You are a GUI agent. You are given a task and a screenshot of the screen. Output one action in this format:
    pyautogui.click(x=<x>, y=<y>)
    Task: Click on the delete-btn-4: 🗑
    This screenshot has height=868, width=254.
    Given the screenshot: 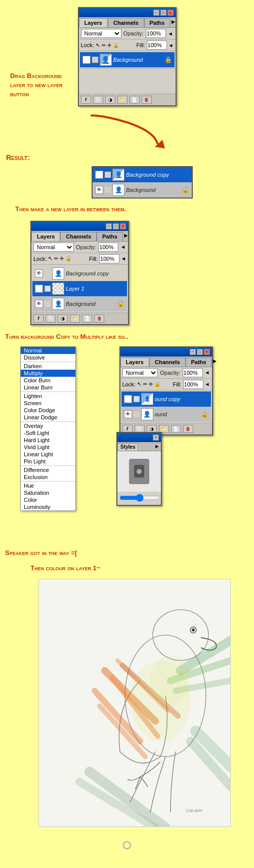 What is the action you would take?
    pyautogui.click(x=188, y=429)
    